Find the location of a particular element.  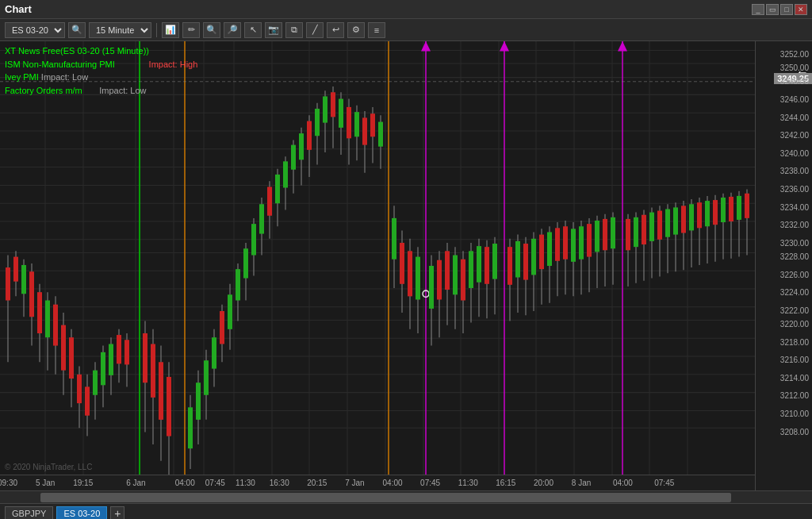

price-tick-3230: 3230.00 is located at coordinates (795, 243).